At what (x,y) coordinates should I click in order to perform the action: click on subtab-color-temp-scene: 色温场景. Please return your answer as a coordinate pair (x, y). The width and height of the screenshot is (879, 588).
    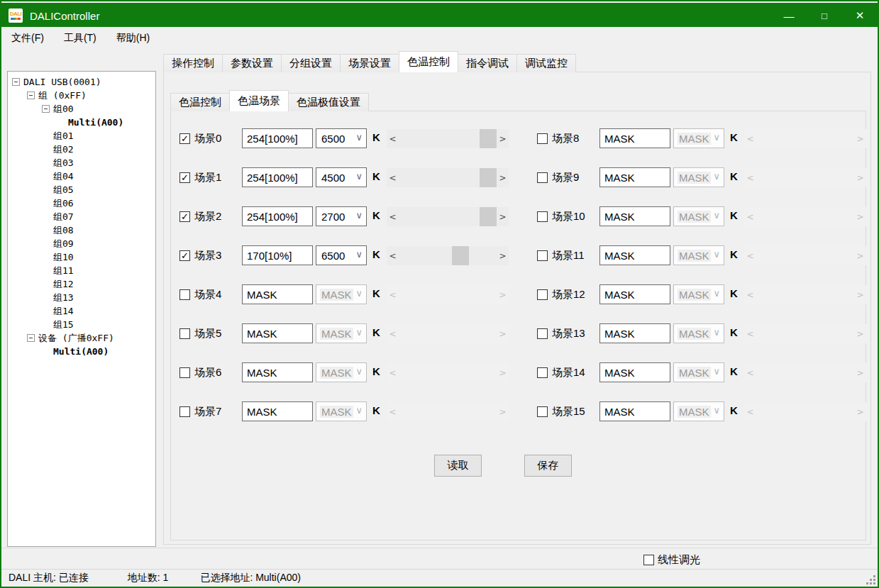
    Looking at the image, I should click on (259, 101).